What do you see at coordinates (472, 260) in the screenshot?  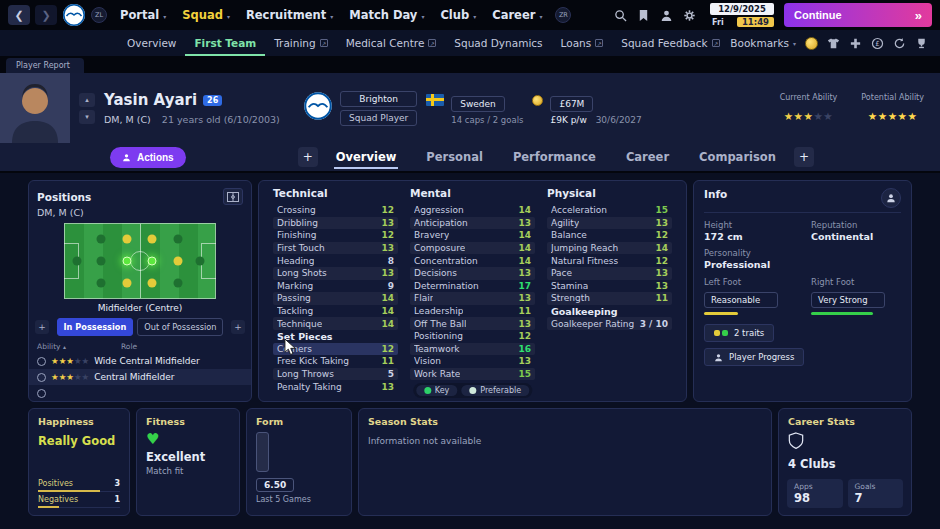 I see `attribute-row-concentration: Concentration14` at bounding box center [472, 260].